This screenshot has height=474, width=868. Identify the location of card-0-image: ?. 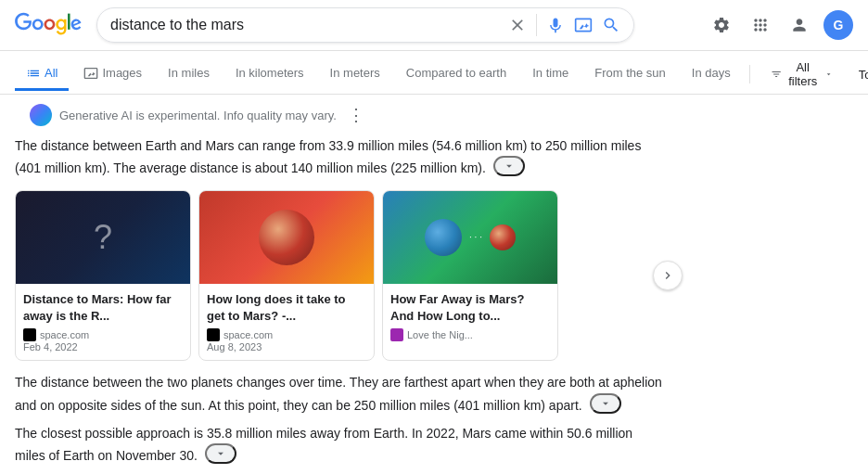
(103, 237).